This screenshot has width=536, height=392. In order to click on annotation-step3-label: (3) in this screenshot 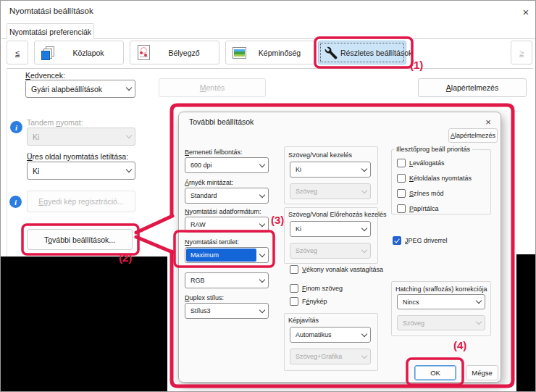, I will do `click(277, 220)`.